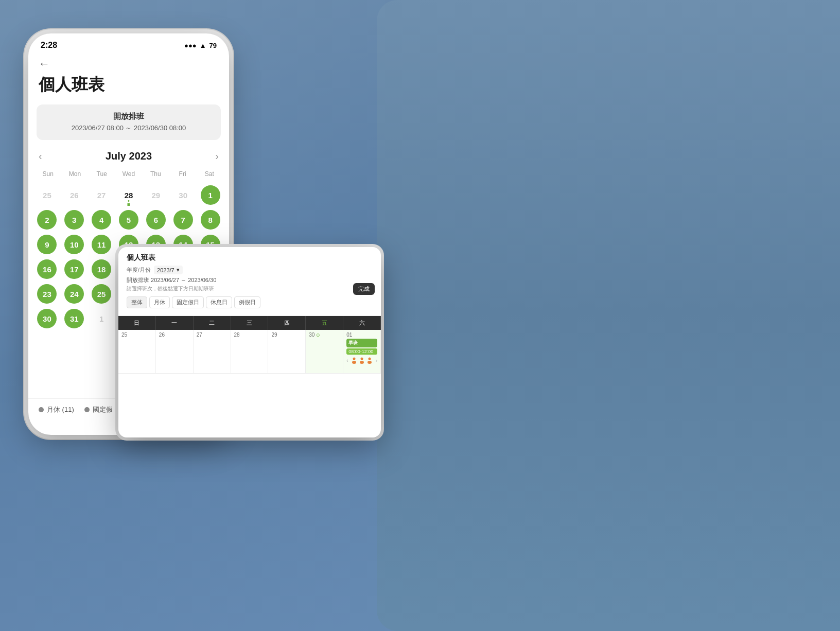  What do you see at coordinates (129, 156) in the screenshot?
I see `calendar-month-label: July 2023` at bounding box center [129, 156].